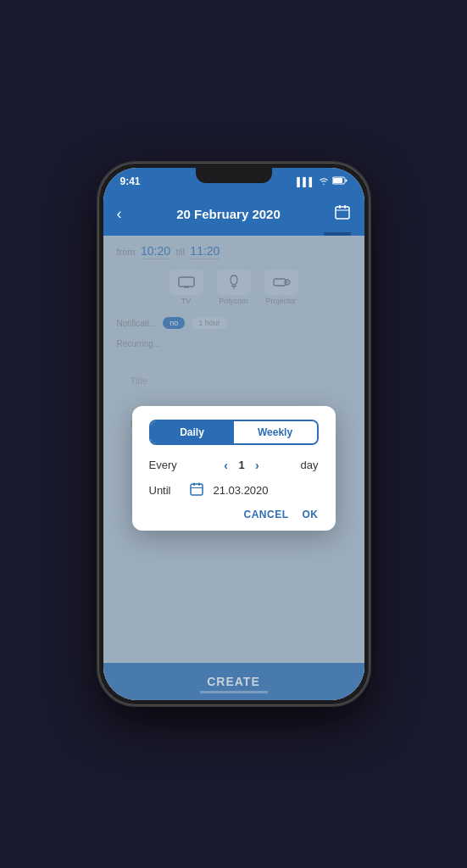  Describe the element at coordinates (131, 181) in the screenshot. I see `status-time: 9:41` at that location.